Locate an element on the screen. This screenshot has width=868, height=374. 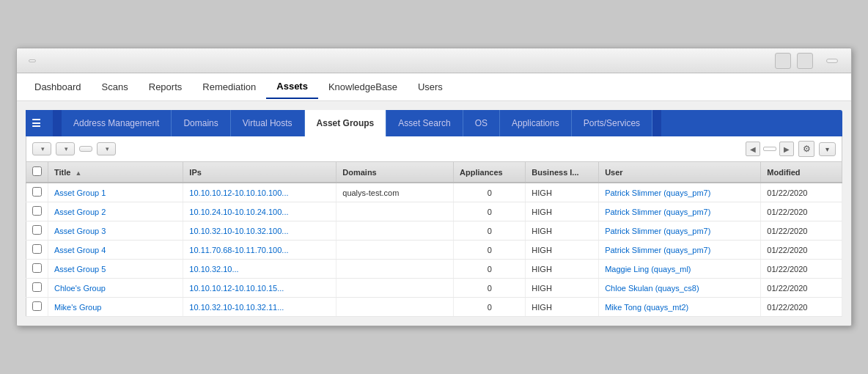
filters-arrow: ▾ is located at coordinates (107, 149).